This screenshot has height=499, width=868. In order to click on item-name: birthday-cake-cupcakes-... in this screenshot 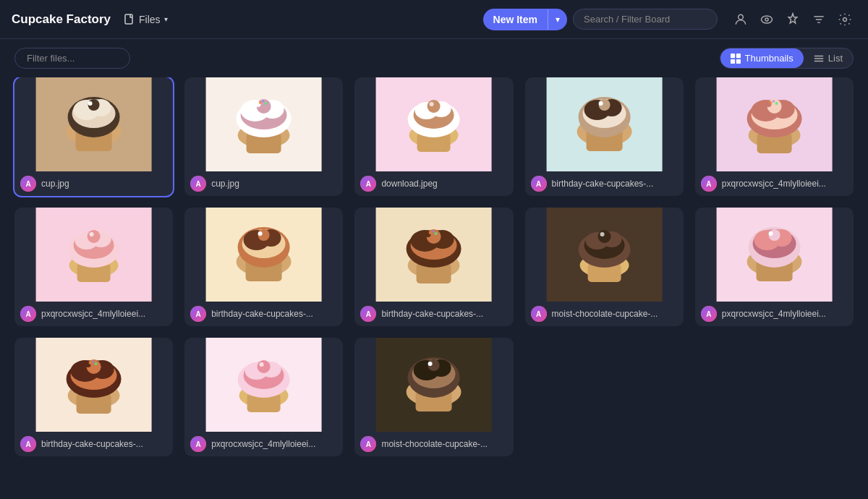, I will do `click(104, 444)`.